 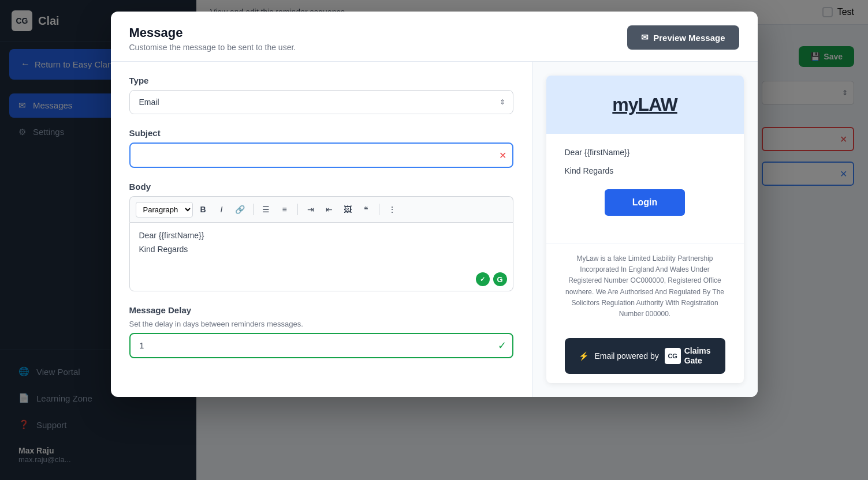 What do you see at coordinates (321, 102) in the screenshot?
I see `type-select-wrapper: EmailSMS` at bounding box center [321, 102].